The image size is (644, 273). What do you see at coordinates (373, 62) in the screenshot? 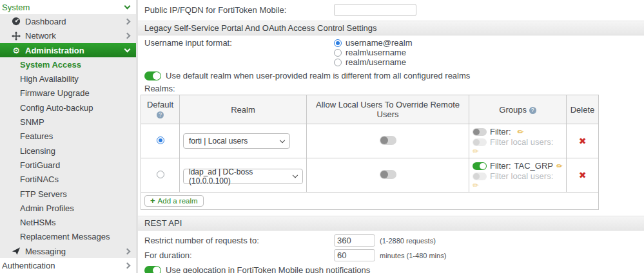
I see `radio-option-realm-slash-username: realm/username` at bounding box center [373, 62].